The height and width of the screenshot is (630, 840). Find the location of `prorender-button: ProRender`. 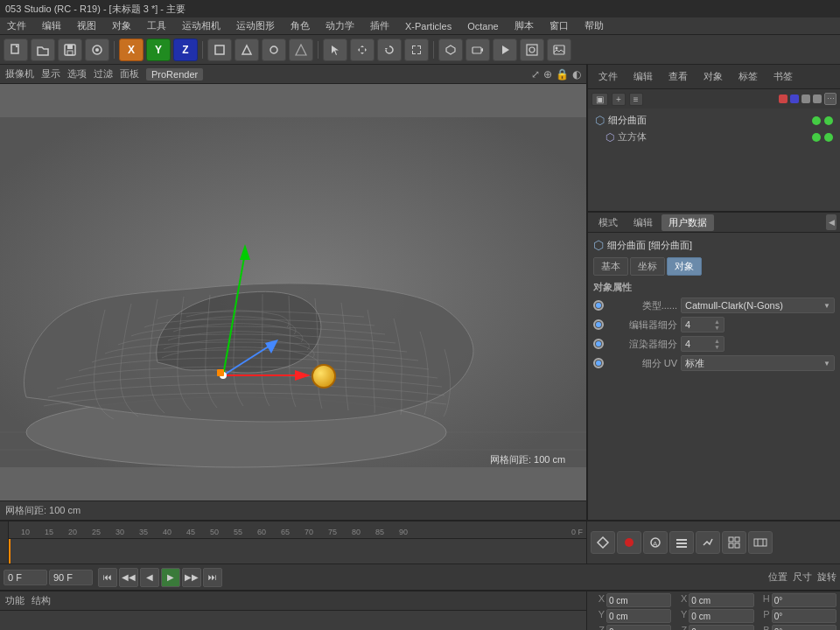

prorender-button: ProRender is located at coordinates (175, 74).